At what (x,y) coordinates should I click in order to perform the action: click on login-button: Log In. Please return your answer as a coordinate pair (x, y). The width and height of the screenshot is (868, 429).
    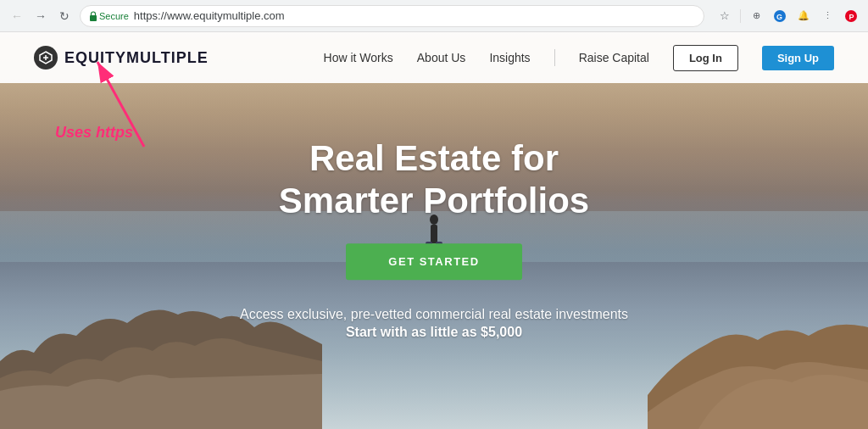
    Looking at the image, I should click on (705, 58).